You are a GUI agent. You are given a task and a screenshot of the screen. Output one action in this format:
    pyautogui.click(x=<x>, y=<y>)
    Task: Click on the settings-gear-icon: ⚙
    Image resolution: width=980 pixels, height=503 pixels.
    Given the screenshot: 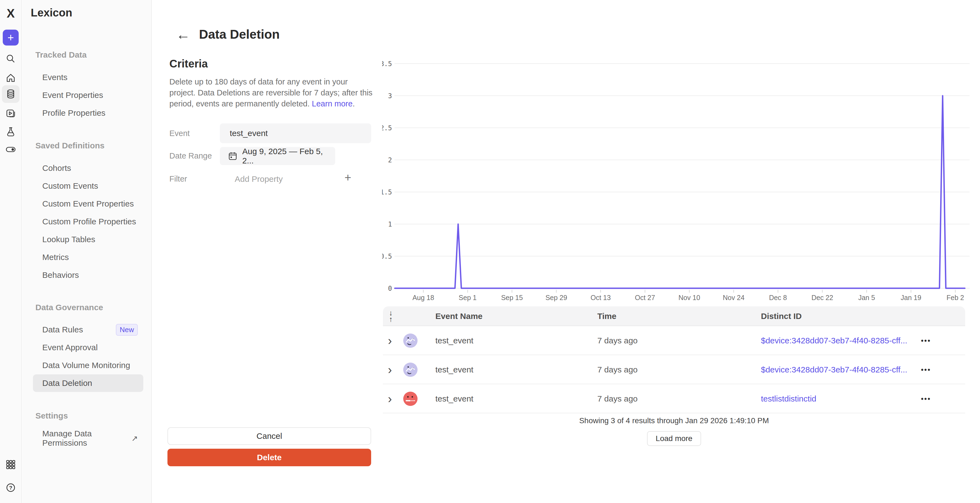 What is the action you would take?
    pyautogui.click(x=11, y=501)
    